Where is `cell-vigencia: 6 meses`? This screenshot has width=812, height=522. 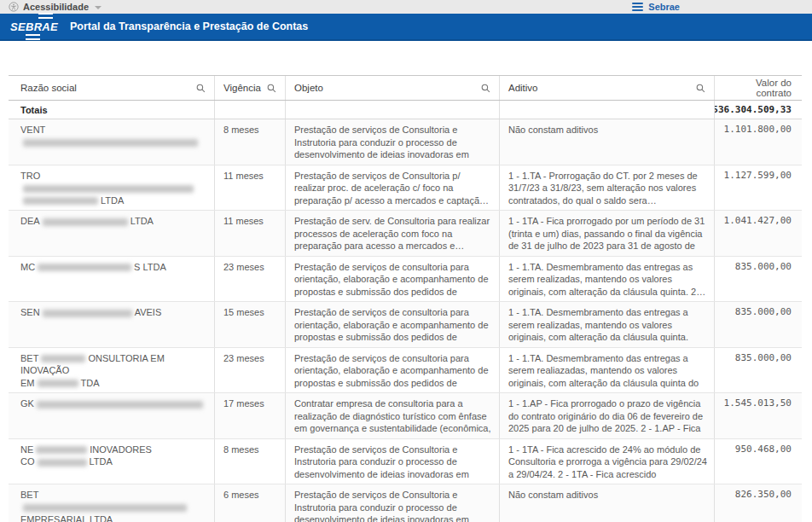
cell-vigencia: 6 meses is located at coordinates (251, 503).